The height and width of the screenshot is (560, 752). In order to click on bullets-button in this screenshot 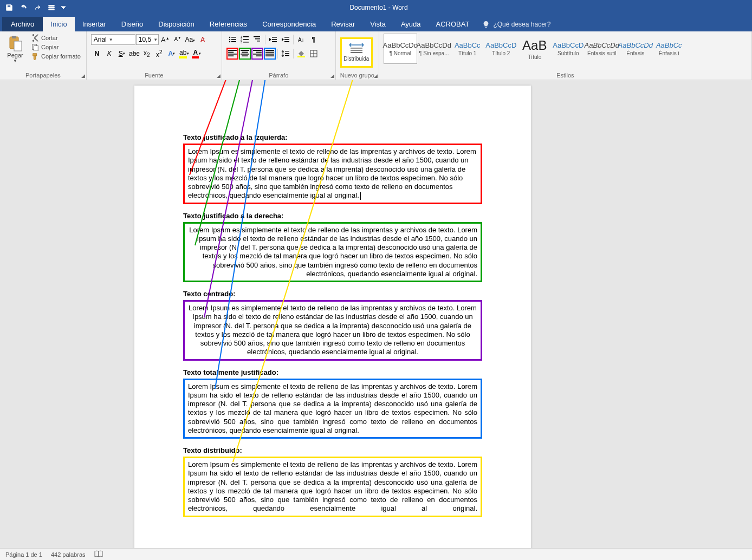, I will do `click(232, 40)`.